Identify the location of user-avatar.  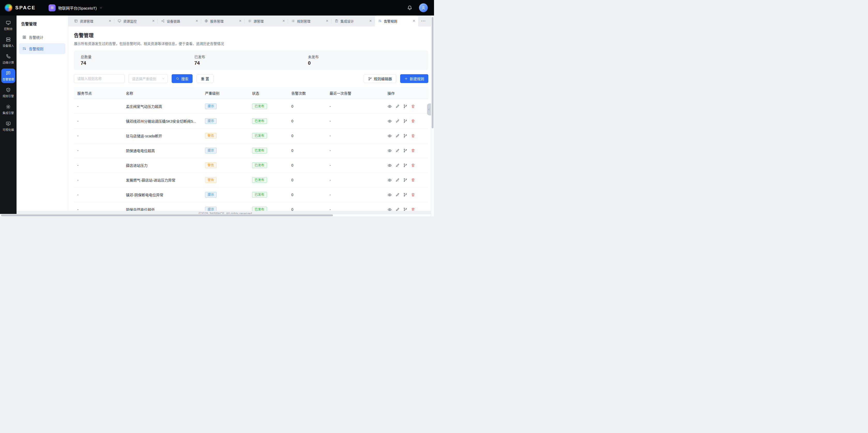
(424, 8).